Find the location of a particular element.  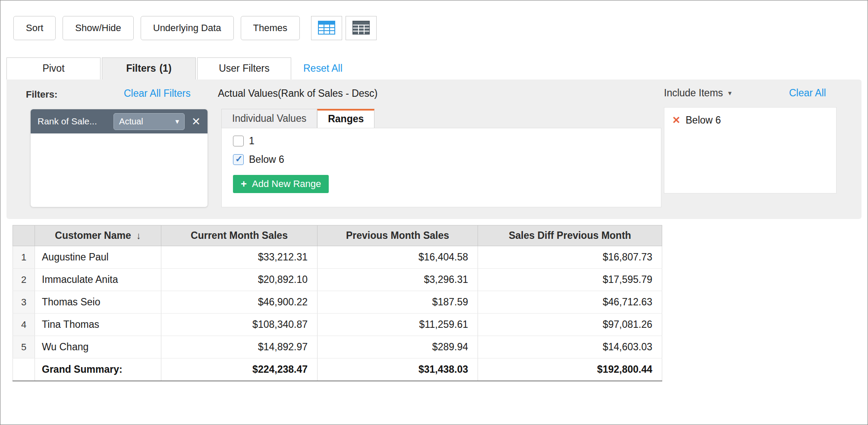

ranges-values-panel: 1 Below 6 + Add New Range is located at coordinates (441, 168).